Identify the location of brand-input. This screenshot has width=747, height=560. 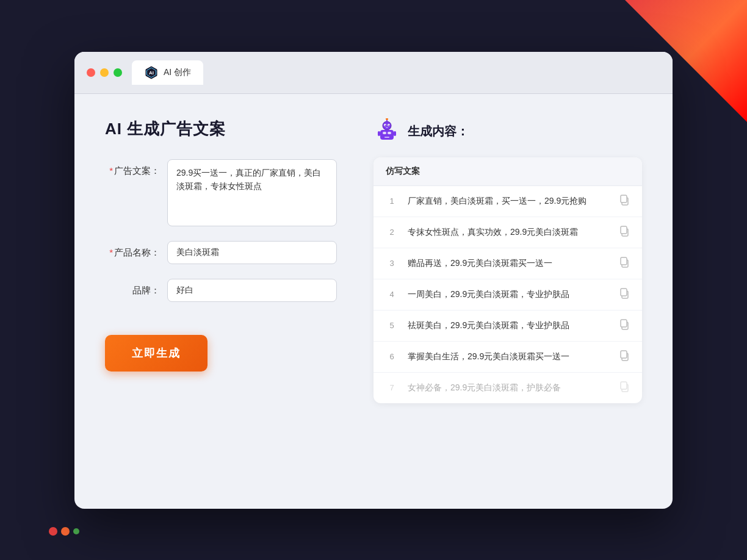
(252, 290).